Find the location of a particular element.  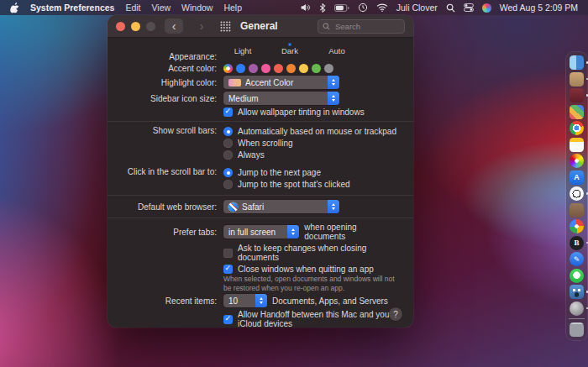

prefer-tabs-select: in full screen is located at coordinates (261, 232).